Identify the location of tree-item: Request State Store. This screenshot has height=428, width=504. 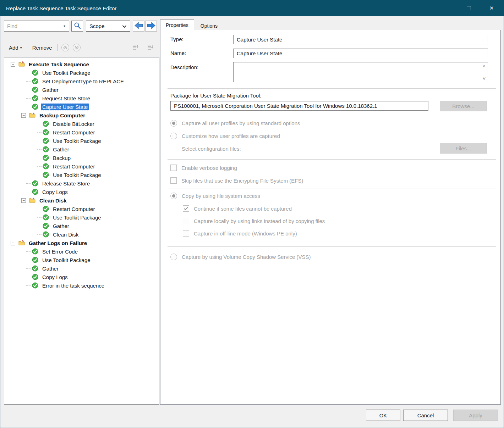
(82, 98).